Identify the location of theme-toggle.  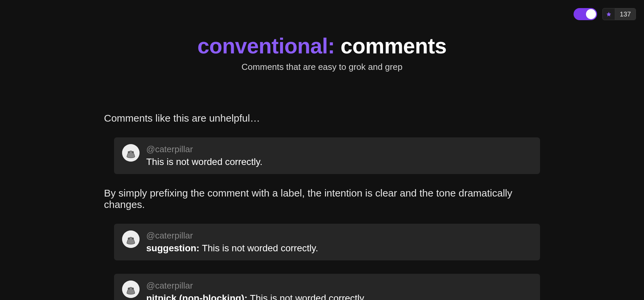
(585, 14).